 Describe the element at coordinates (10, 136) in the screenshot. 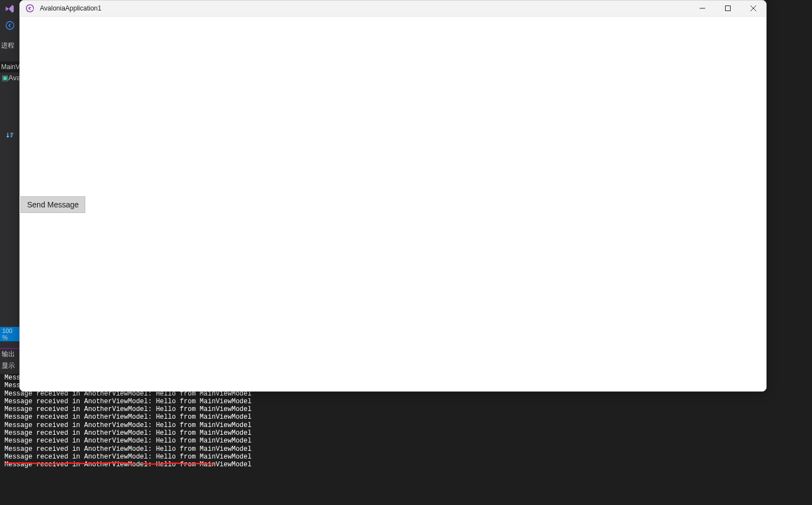

I see `sort-icon` at that location.